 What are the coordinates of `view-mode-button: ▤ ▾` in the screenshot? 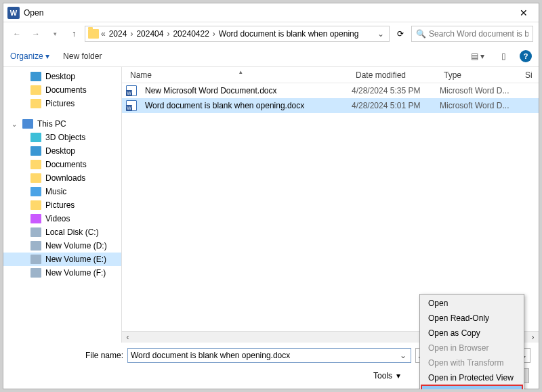 It's located at (478, 56).